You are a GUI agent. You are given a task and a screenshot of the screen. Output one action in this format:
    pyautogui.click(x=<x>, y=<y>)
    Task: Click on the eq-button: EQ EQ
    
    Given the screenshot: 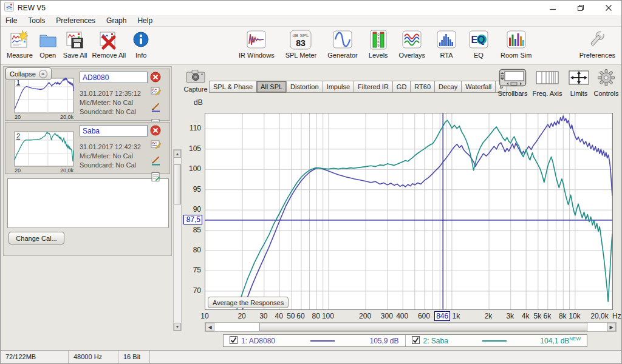 What is the action you would take?
    pyautogui.click(x=479, y=44)
    